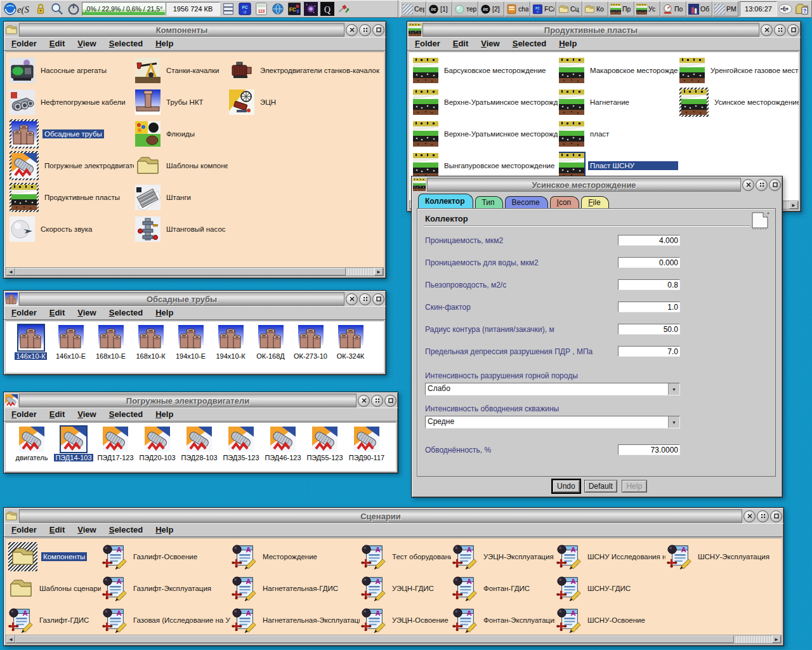 The image size is (812, 650). What do you see at coordinates (199, 458) in the screenshot?
I see `item-label: ПЭД28-103` at bounding box center [199, 458].